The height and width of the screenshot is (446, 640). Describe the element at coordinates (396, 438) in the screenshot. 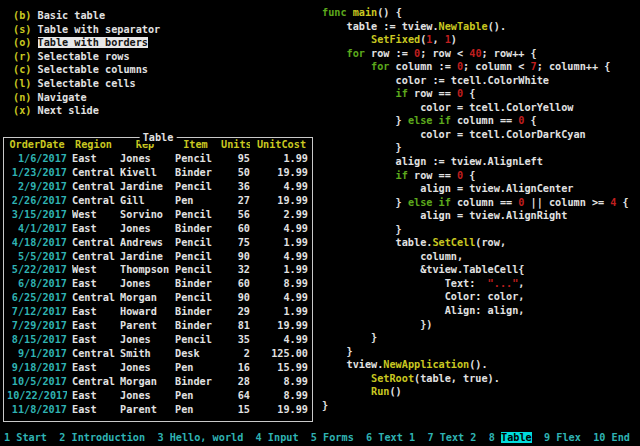

I see `status-slide-label: Text 1` at that location.